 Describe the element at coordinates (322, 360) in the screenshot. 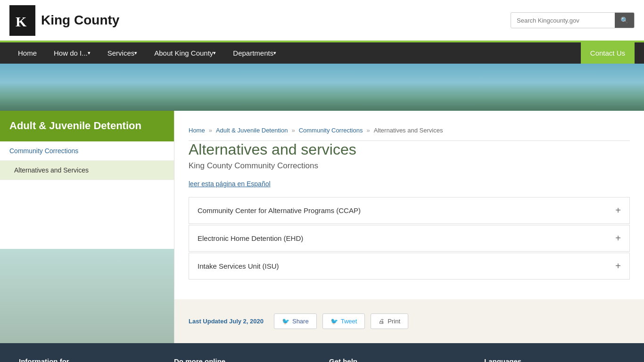

I see `footer-grid: Information for Residents Businesses Do …` at that location.